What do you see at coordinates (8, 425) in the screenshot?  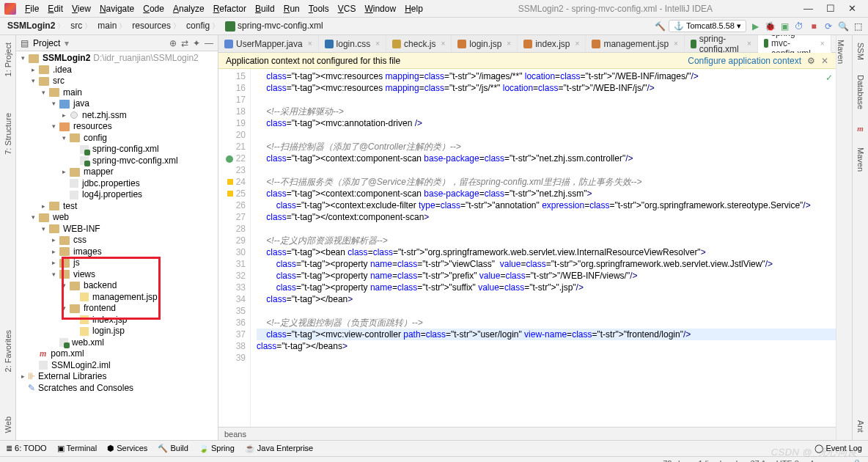 I see `tool-web: Web` at bounding box center [8, 425].